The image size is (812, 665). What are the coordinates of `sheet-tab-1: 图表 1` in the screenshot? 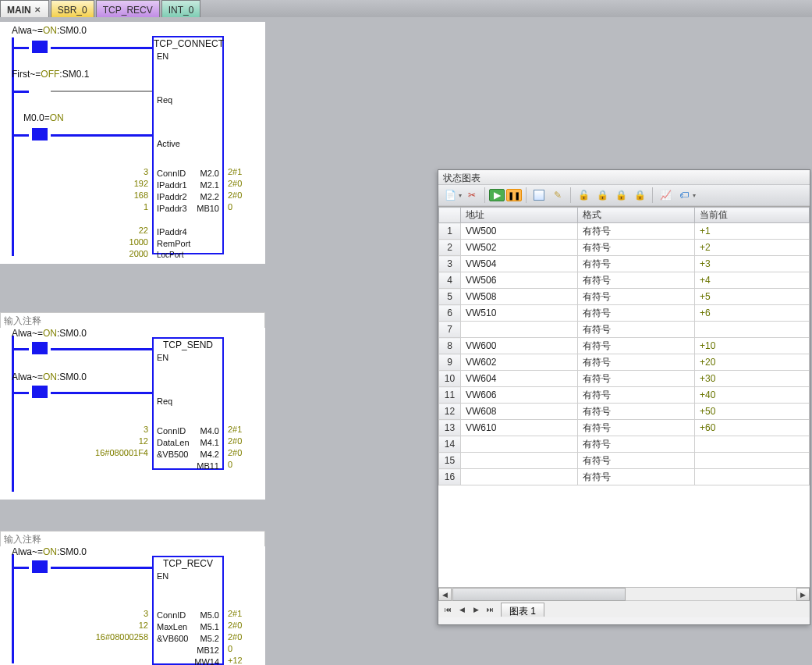 It's located at (523, 610).